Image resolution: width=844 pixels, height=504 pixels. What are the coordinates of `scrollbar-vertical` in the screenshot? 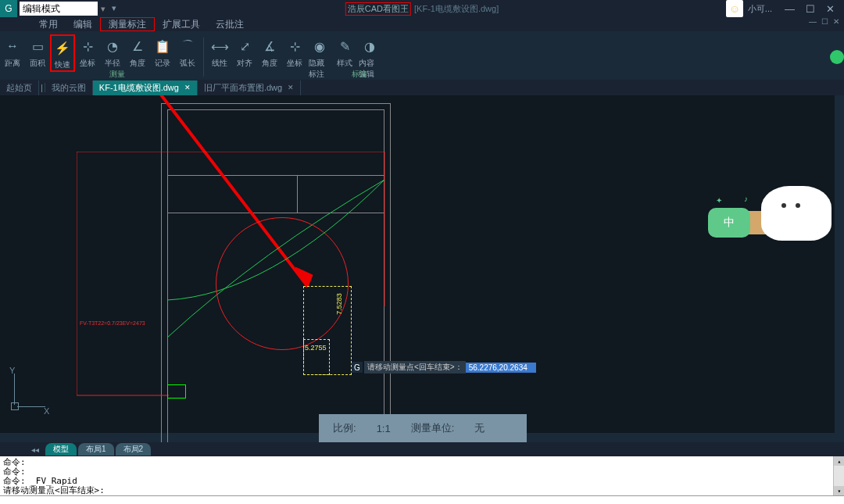 It's located at (839, 269).